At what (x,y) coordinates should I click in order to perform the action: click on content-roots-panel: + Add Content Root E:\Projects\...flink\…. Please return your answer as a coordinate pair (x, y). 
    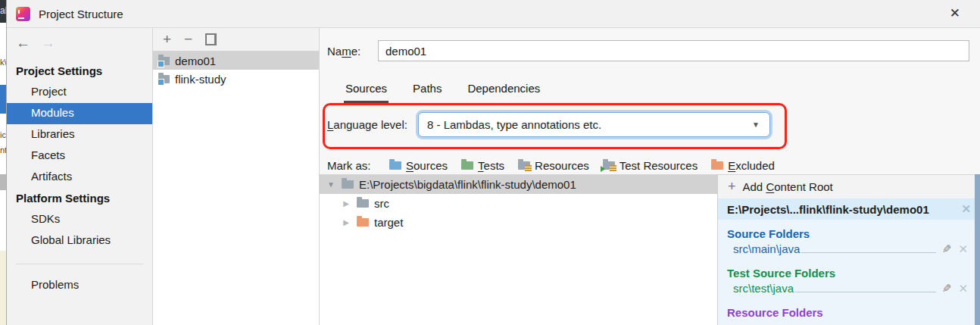
    Looking at the image, I should click on (848, 250).